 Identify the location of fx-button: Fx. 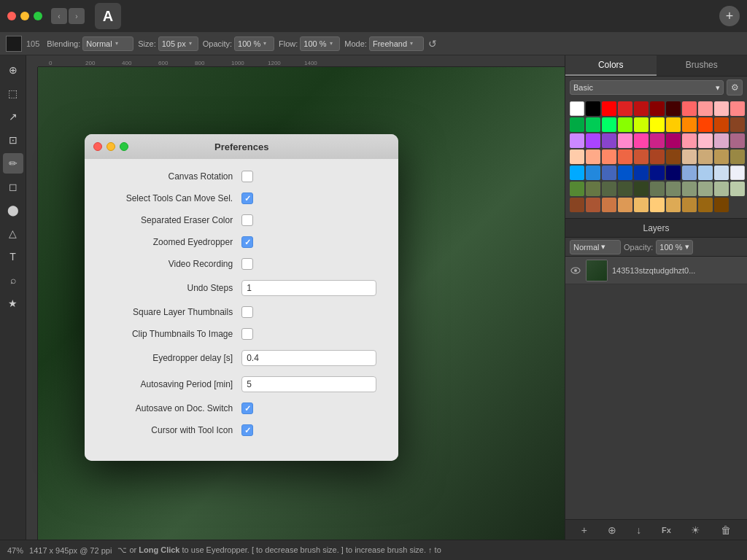
(667, 530).